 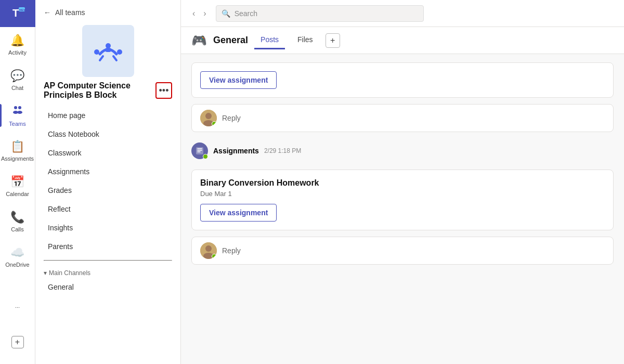 I want to click on sidebar-nav-grades: Grades, so click(x=108, y=190).